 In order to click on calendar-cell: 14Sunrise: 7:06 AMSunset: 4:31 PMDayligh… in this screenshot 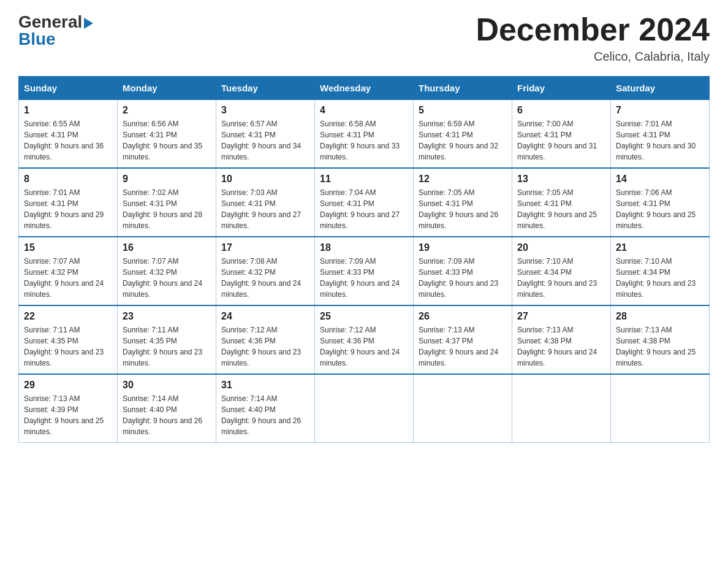, I will do `click(661, 202)`.